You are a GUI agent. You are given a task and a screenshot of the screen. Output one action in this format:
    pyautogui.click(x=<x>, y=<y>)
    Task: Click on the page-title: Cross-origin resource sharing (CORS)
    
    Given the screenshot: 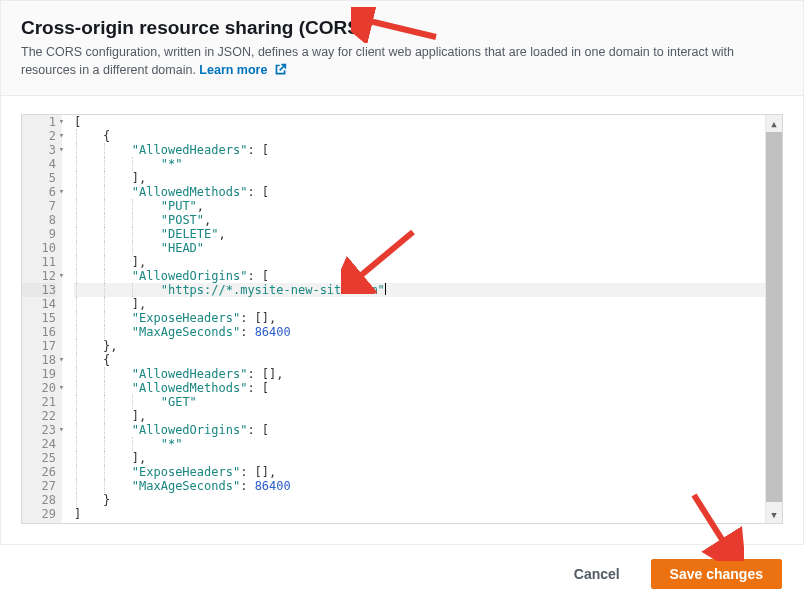 What is the action you would take?
    pyautogui.click(x=402, y=28)
    